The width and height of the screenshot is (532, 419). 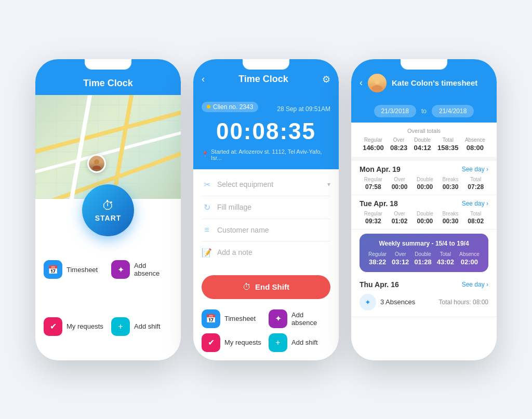 I want to click on day-header-thu: Thu Apr. 16 See day ›, so click(x=424, y=285).